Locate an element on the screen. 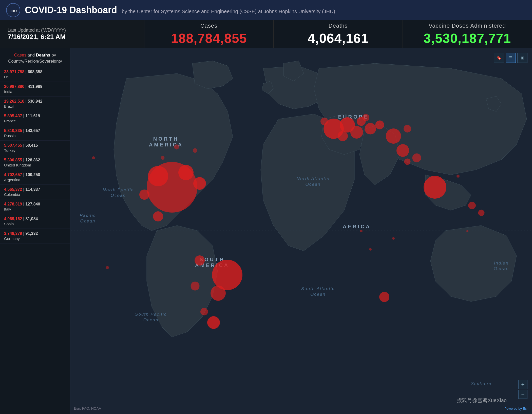 This screenshot has width=532, height=414. deaths-label: Deaths is located at coordinates (338, 26).